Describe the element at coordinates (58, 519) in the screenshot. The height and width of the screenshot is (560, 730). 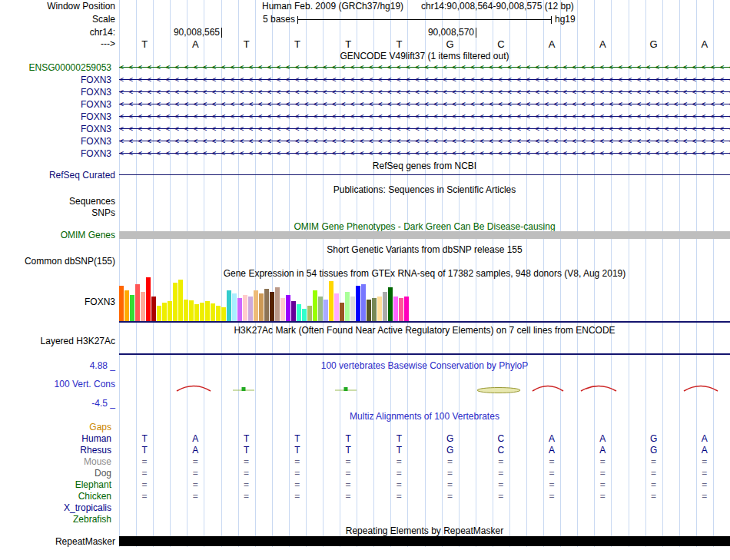
I see `multiz-species-label: Zebrafish` at that location.